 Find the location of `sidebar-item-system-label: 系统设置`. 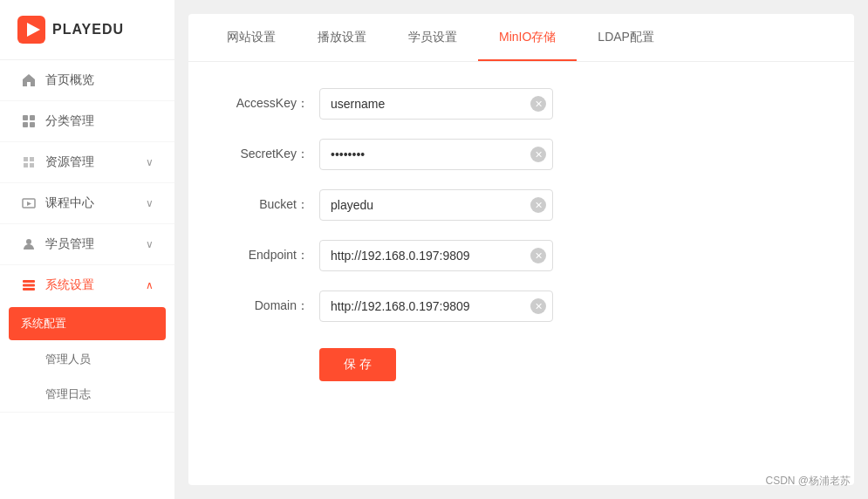

sidebar-item-system-label: 系统设置 is located at coordinates (70, 285).